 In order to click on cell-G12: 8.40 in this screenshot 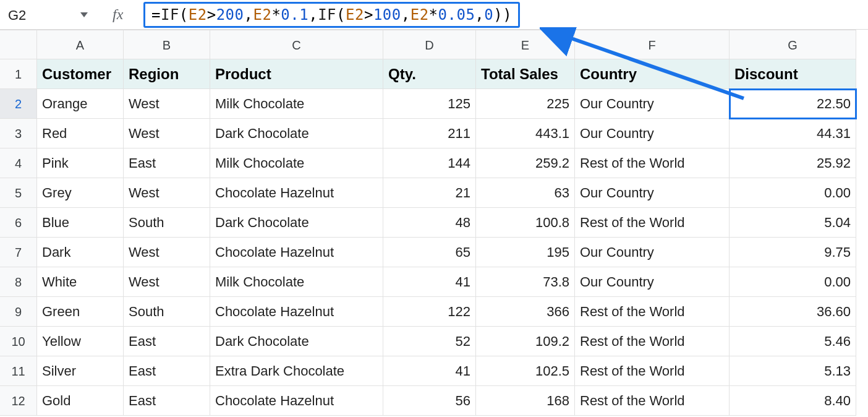, I will do `click(793, 401)`.